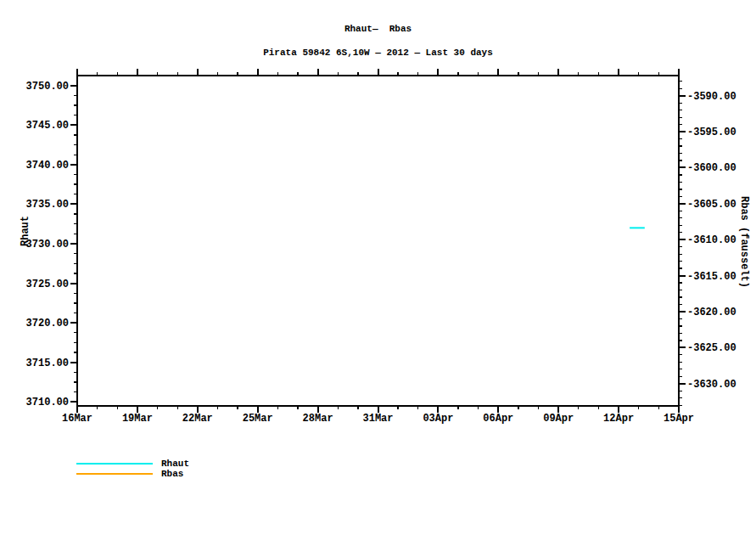  I want to click on right-axis-ticks, so click(682, 243).